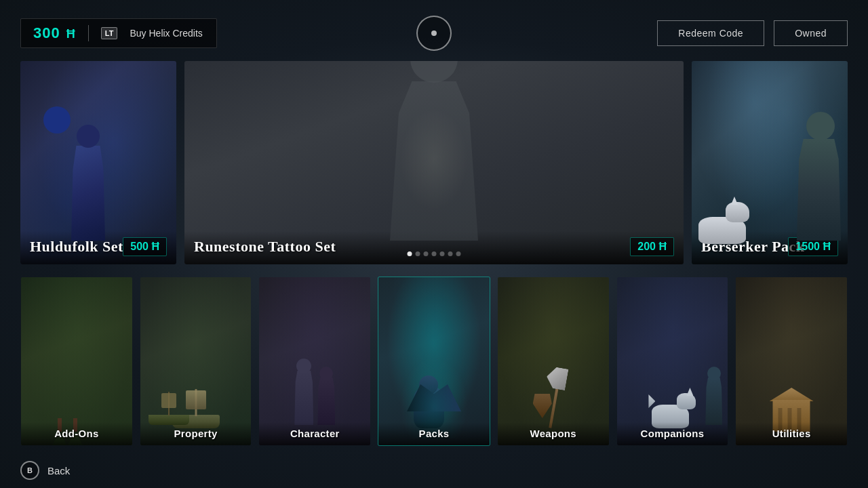  Describe the element at coordinates (434, 72) in the screenshot. I see `rune-head` at that location.